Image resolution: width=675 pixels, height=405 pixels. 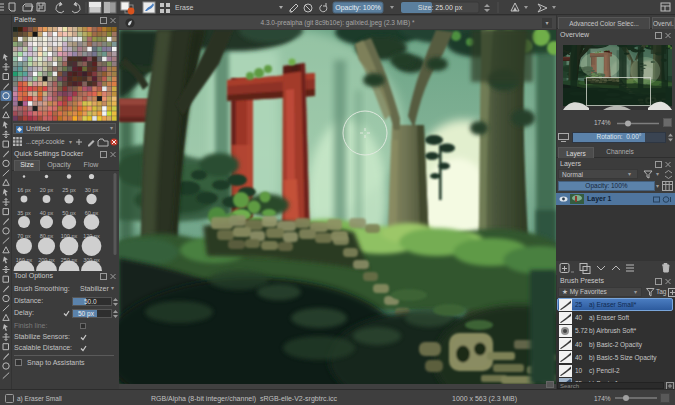 What do you see at coordinates (69, 213) in the screenshot?
I see `svg-text: 50 px` at bounding box center [69, 213].